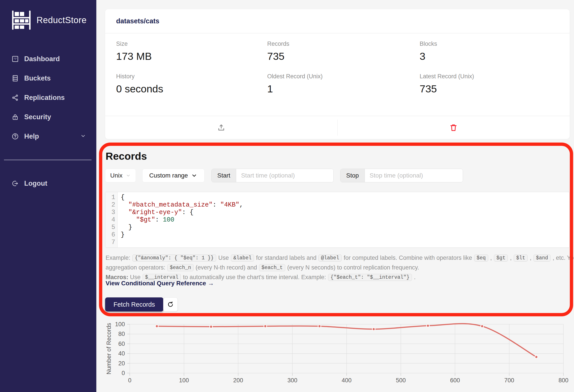 This screenshot has width=574, height=392. I want to click on stat-cell: Records 735, so click(343, 51).